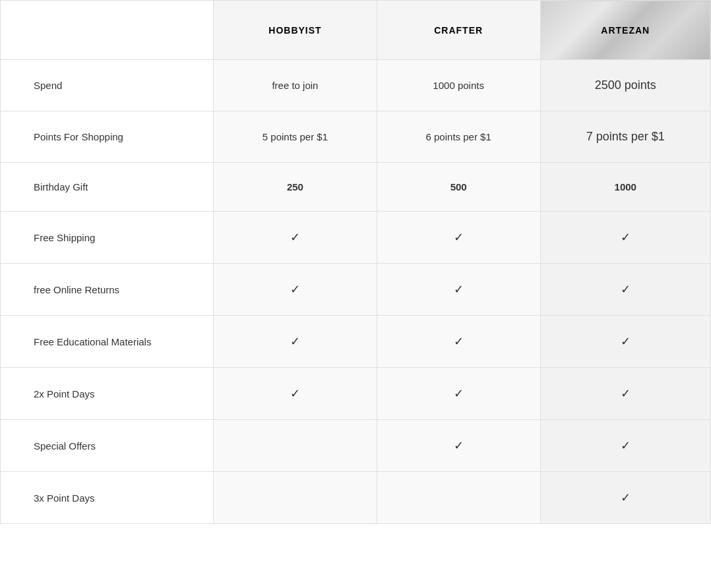  I want to click on table-row: Special Offers✓✓, so click(356, 446).